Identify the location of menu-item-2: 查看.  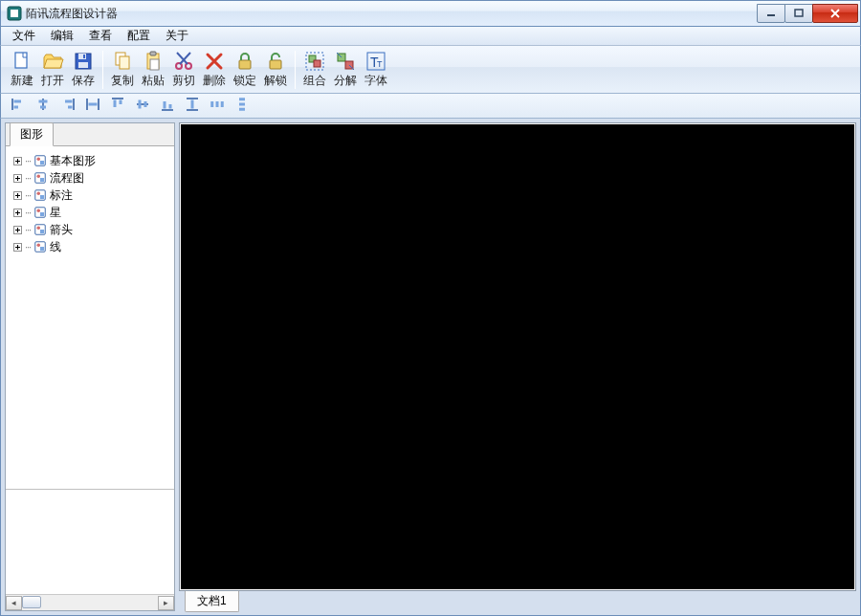
(100, 36).